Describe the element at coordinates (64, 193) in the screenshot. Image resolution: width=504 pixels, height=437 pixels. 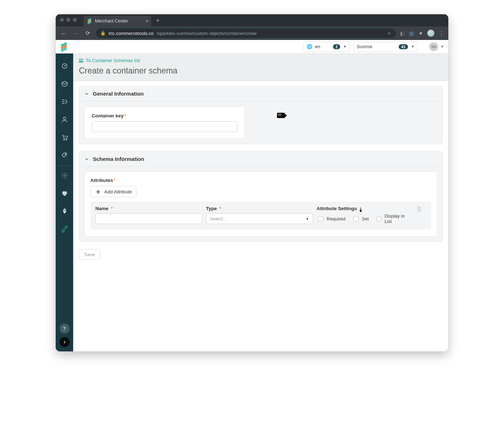
I see `nav-favorites-icon` at that location.